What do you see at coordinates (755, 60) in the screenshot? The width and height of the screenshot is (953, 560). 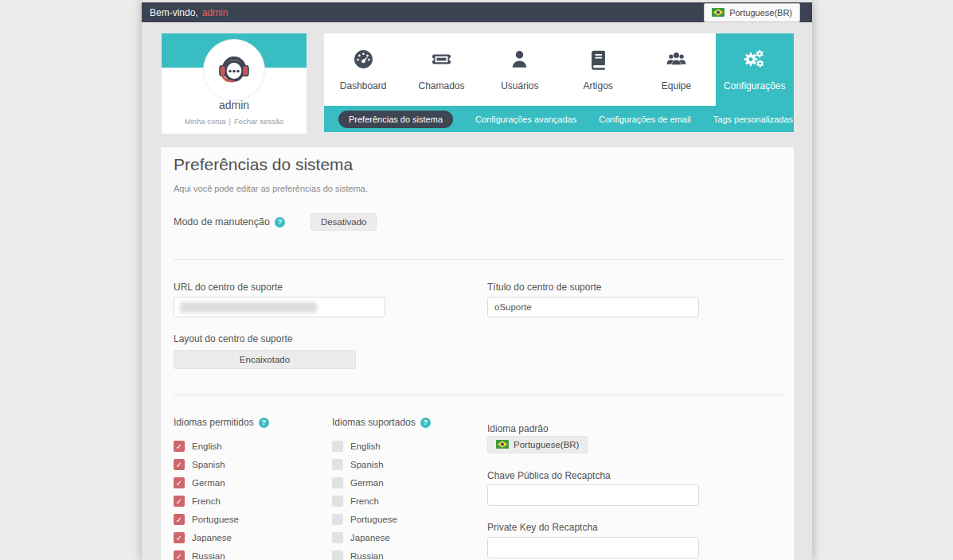 I see `gears-icon` at bounding box center [755, 60].